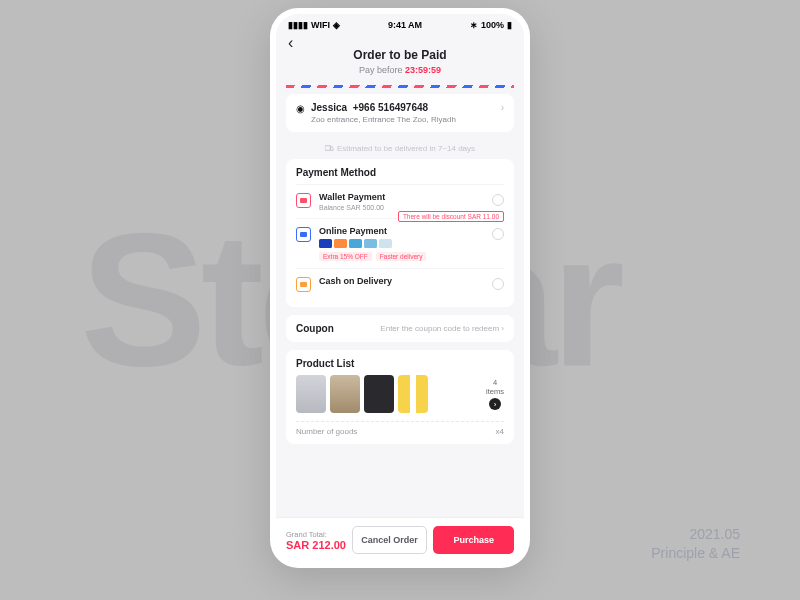 The width and height of the screenshot is (800, 600). What do you see at coordinates (400, 540) in the screenshot?
I see `checkout-footer: Grand Total: SAR 212.00 Cancel Order Pur…` at bounding box center [400, 540].